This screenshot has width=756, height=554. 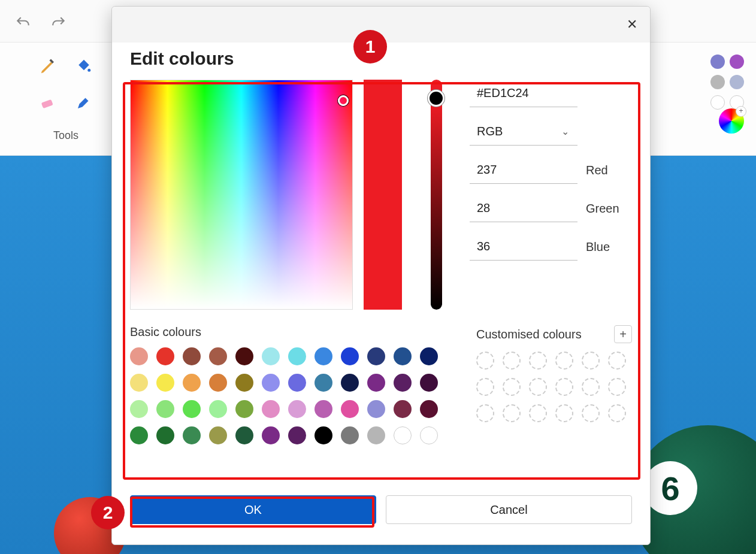 I want to click on undo-button, so click(x=23, y=23).